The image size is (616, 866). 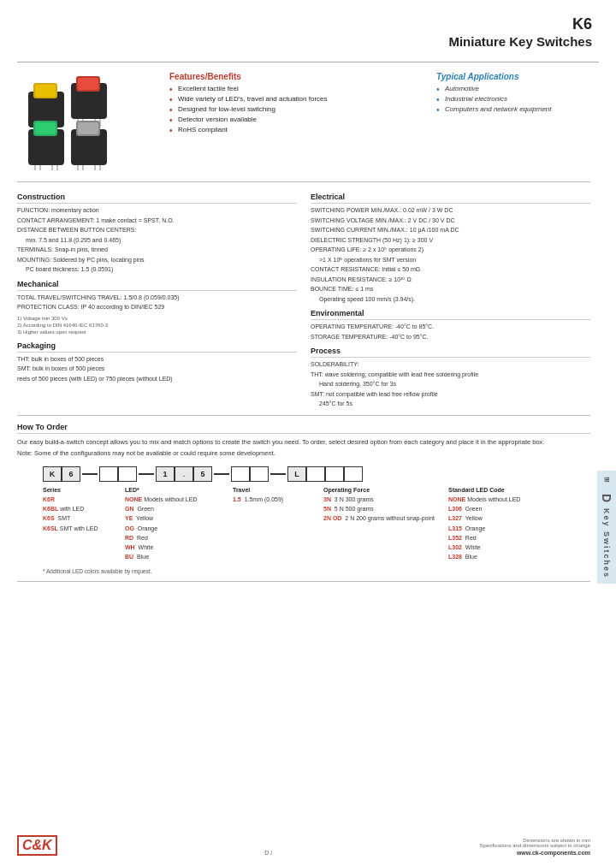 I want to click on pn-legend-row: Series K6R K6BL with LED K6S SMT K6SL SM…, so click(x=317, y=524).